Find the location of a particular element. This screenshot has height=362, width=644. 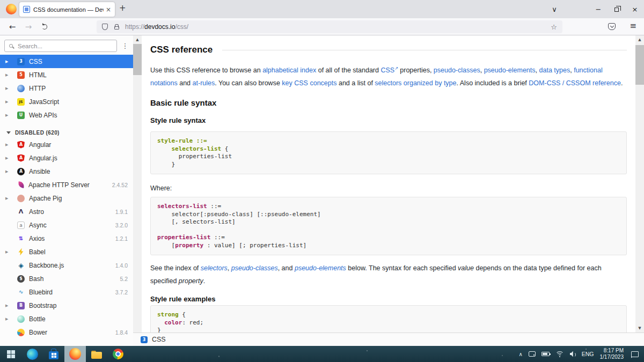

link: key CSS concepts is located at coordinates (309, 83).